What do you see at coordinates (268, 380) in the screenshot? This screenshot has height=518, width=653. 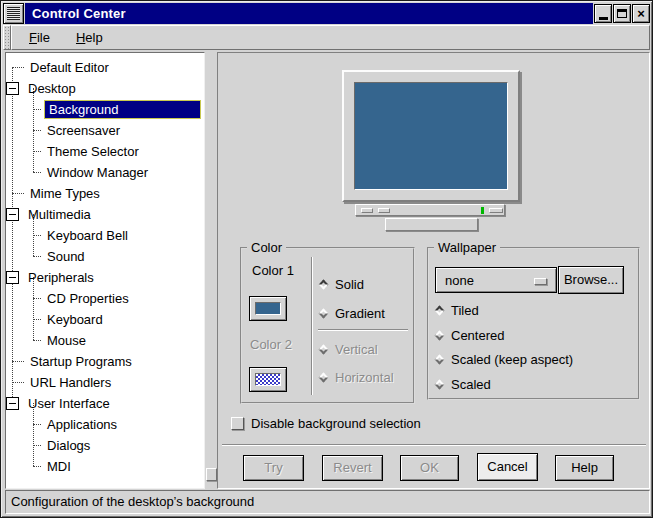 I see `color2-picker-button` at bounding box center [268, 380].